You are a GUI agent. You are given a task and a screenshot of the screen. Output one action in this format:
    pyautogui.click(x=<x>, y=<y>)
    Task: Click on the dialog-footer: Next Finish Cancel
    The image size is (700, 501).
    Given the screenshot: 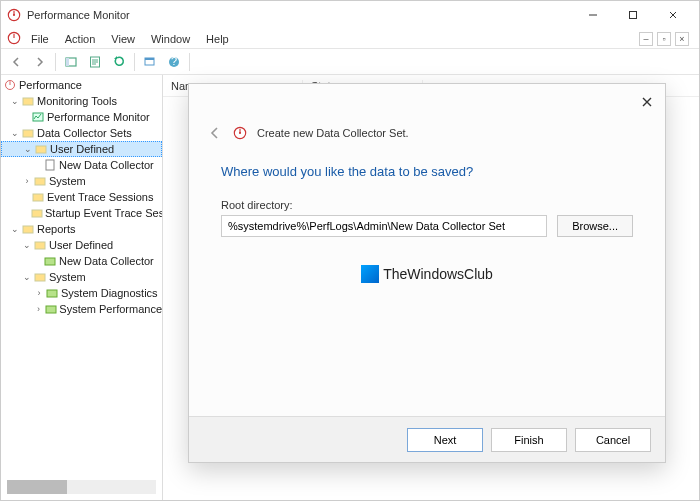 What is the action you would take?
    pyautogui.click(x=427, y=439)
    